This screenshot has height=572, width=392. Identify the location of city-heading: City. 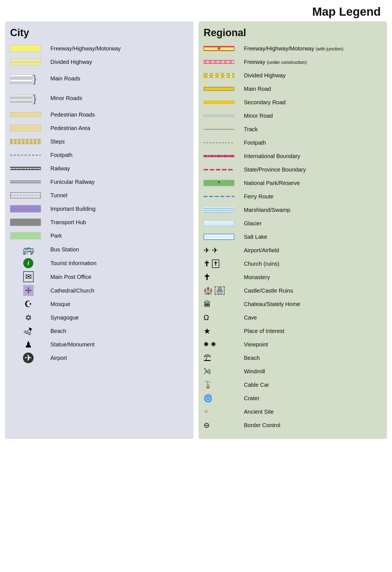
(99, 33).